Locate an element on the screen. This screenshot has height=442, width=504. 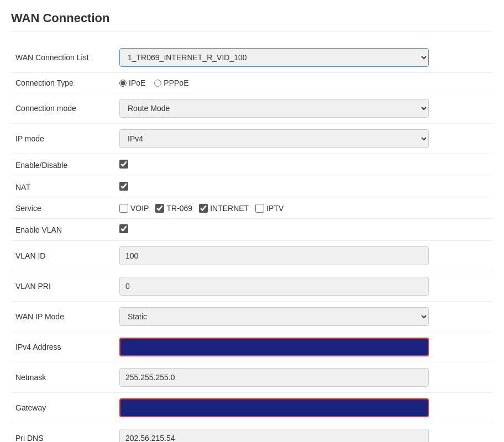
vlan-pri-input is located at coordinates (274, 286).